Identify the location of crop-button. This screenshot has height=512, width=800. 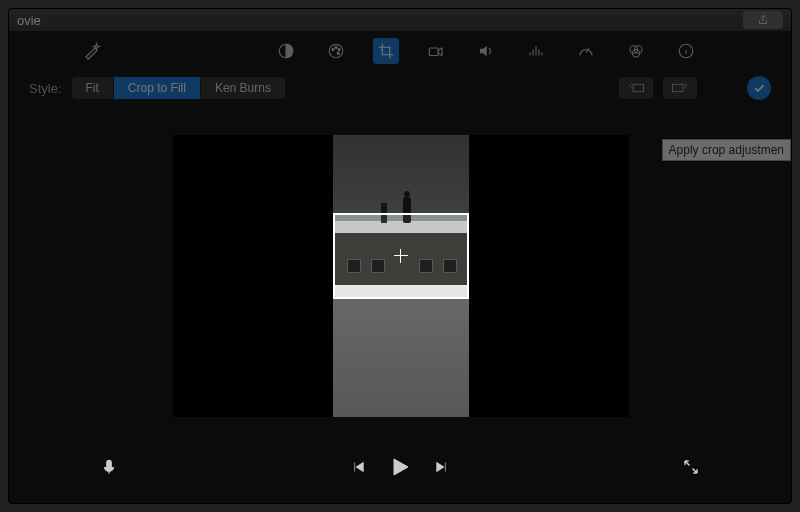
(386, 51).